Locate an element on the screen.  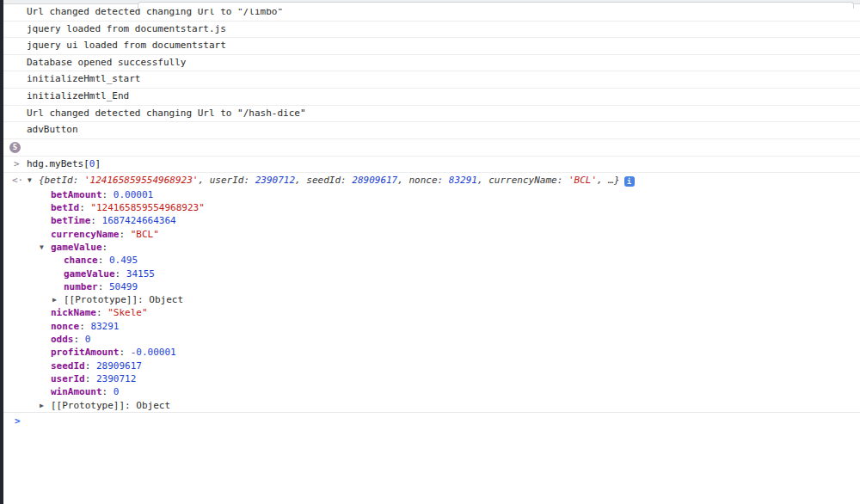
object-preview: {betId: '124165859554968923', userId: 23… is located at coordinates (329, 181).